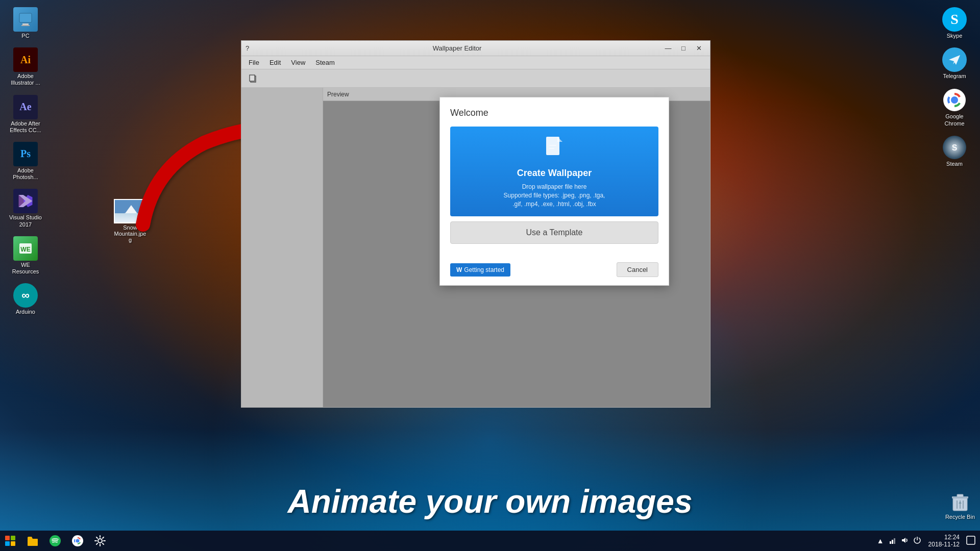 The height and width of the screenshot is (551, 980). I want to click on taskbar-right: ▲ 12:24 2018-11-12, so click(928, 541).